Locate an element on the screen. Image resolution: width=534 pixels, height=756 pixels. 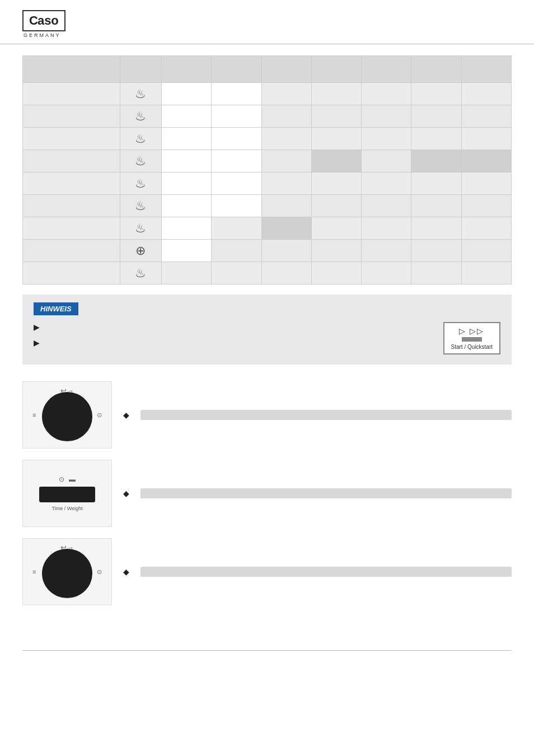
row7-c3 is located at coordinates (287, 228).